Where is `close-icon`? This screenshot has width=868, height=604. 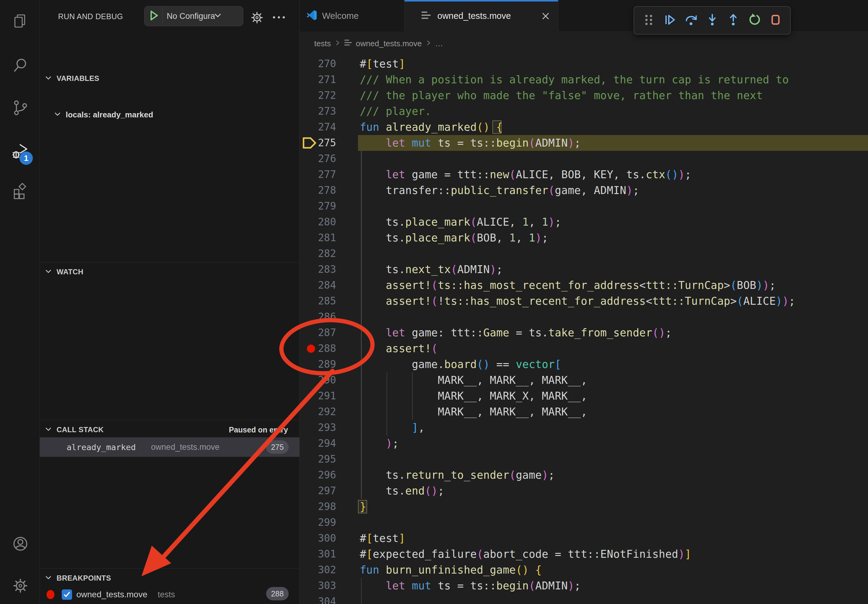
close-icon is located at coordinates (546, 17).